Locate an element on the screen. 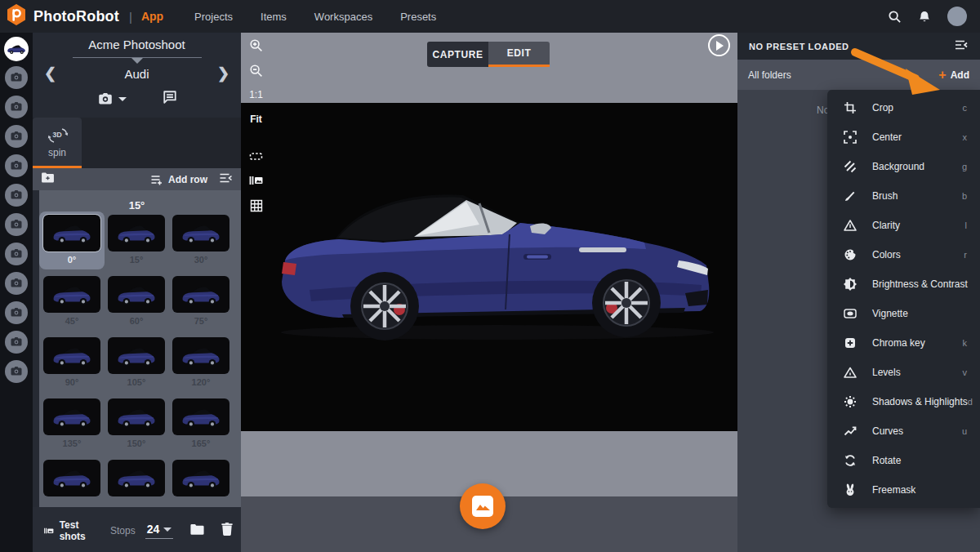  zoom-in-icon is located at coordinates (256, 46).